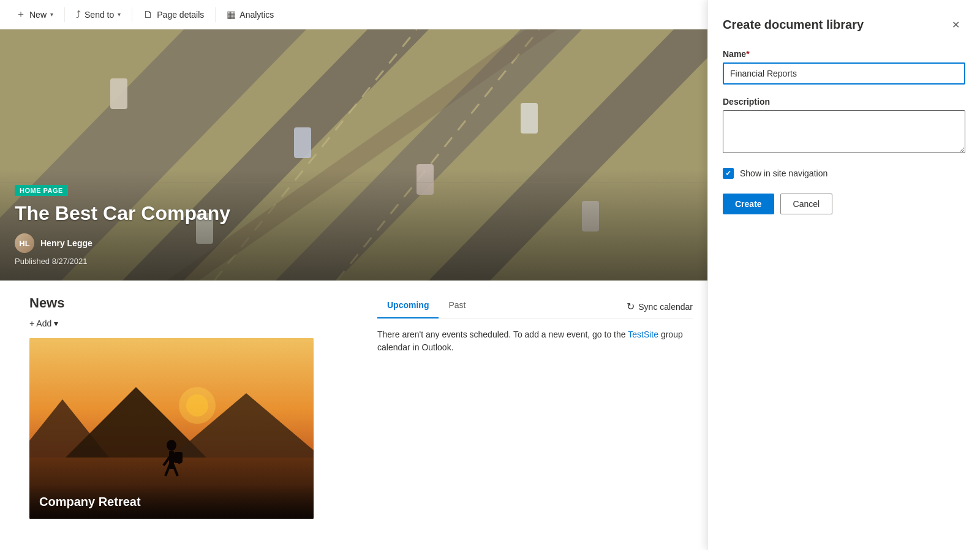 This screenshot has width=980, height=550. Describe the element at coordinates (172, 303) in the screenshot. I see `news-title: News` at that location.